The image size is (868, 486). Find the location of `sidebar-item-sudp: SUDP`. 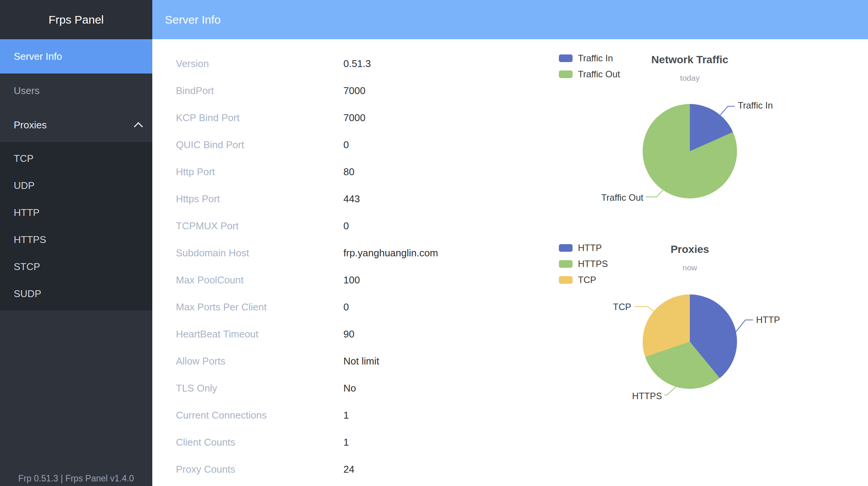

sidebar-item-sudp: SUDP is located at coordinates (76, 294).